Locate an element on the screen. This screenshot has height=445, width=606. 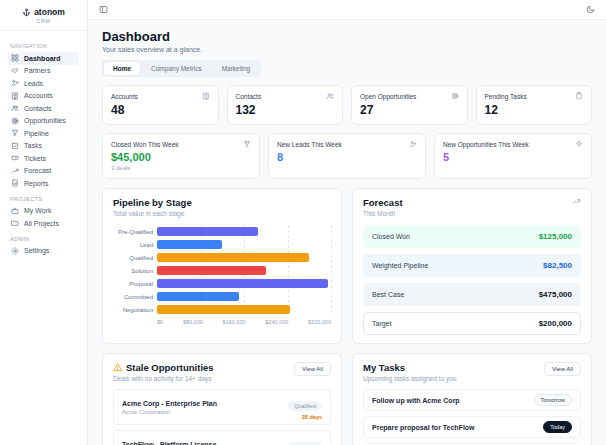
sidebar-item-label: Opportunities is located at coordinates (45, 120).